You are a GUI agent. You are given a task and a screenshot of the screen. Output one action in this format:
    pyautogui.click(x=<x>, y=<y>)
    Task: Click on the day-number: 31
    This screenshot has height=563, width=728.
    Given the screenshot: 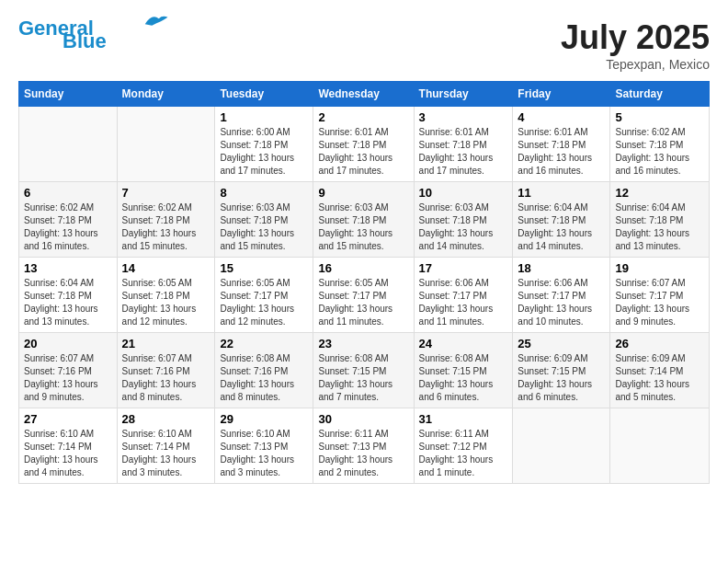 What is the action you would take?
    pyautogui.click(x=463, y=419)
    